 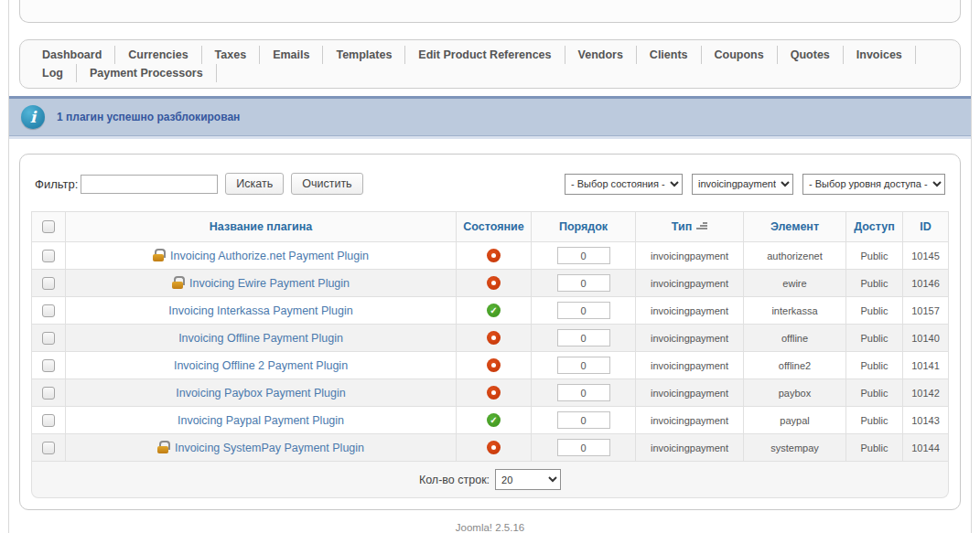 What do you see at coordinates (795, 448) in the screenshot?
I see `element-cell: systempay` at bounding box center [795, 448].